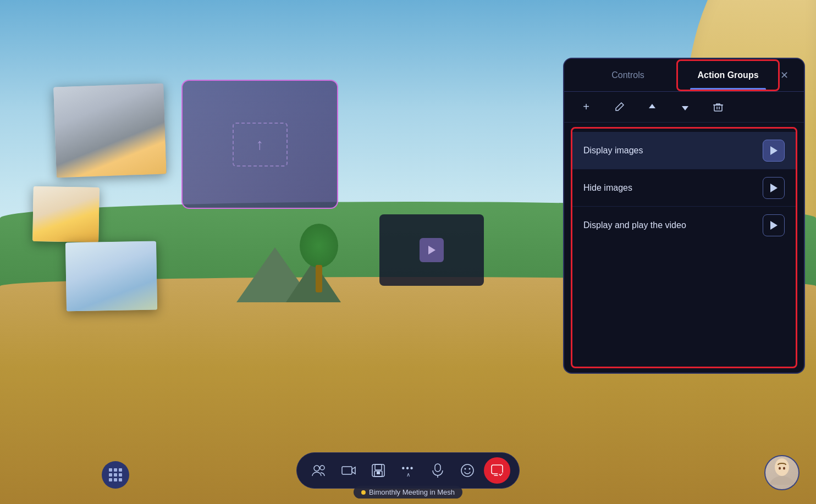 This screenshot has height=504, width=816. I want to click on upload-arrow-icon: ↑, so click(260, 145).